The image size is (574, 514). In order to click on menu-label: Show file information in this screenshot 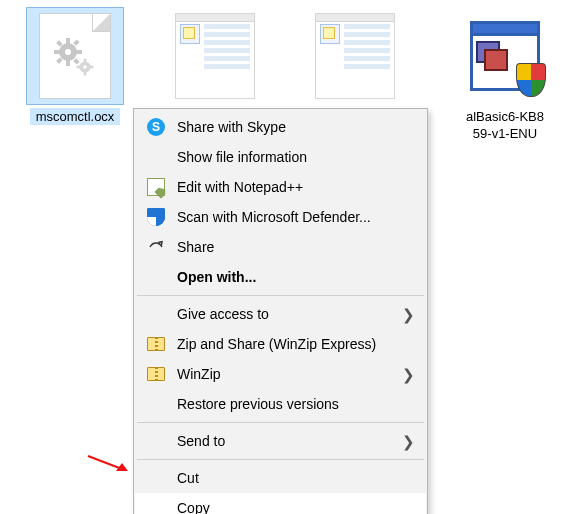, I will do `click(296, 157)`.